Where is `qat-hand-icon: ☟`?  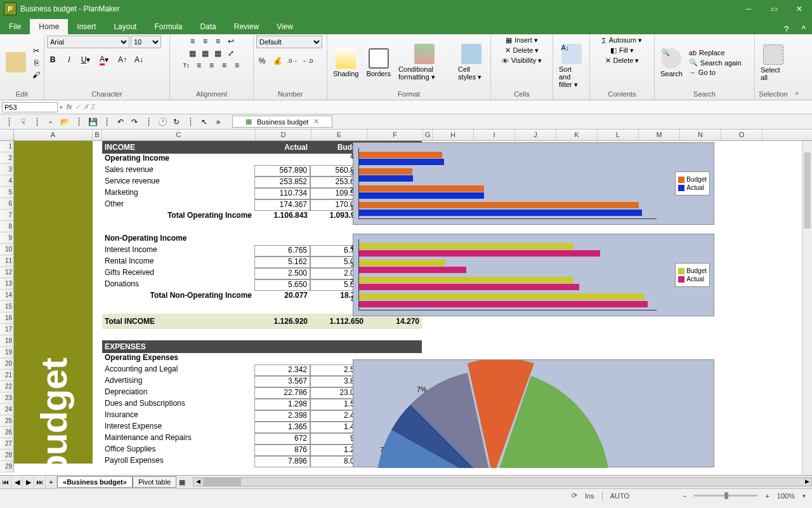 qat-hand-icon: ☟ is located at coordinates (23, 122).